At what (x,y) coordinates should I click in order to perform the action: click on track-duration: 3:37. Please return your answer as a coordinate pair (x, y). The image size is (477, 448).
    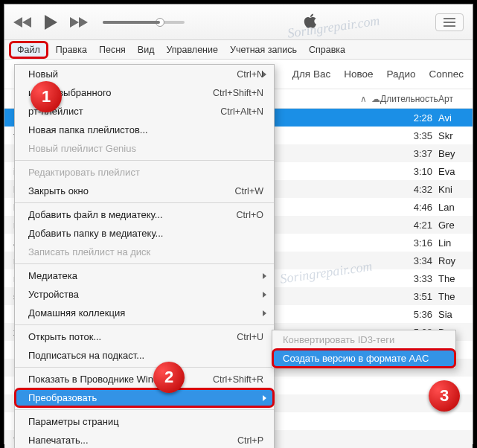
    Looking at the image, I should click on (409, 153).